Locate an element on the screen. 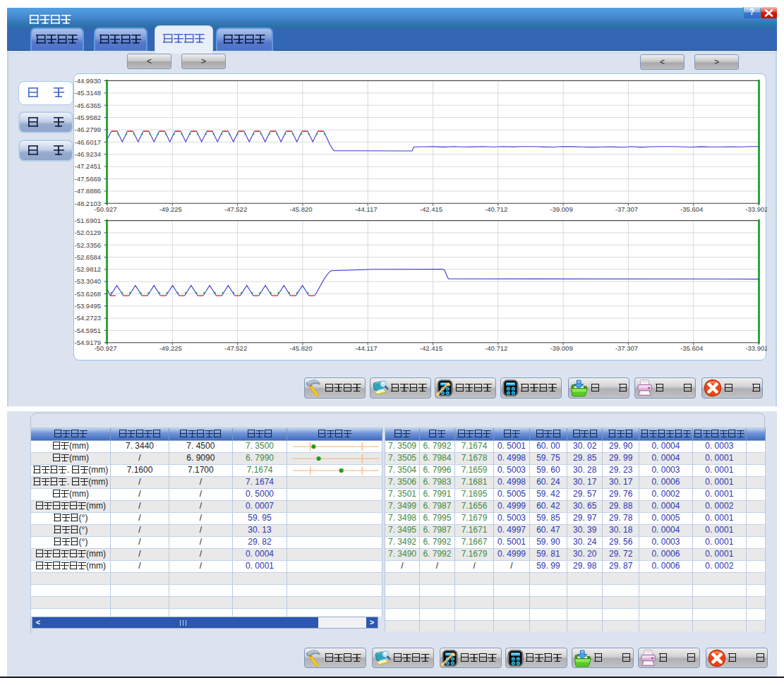 The image size is (784, 685). svg-text: -54.2723 is located at coordinates (88, 317).